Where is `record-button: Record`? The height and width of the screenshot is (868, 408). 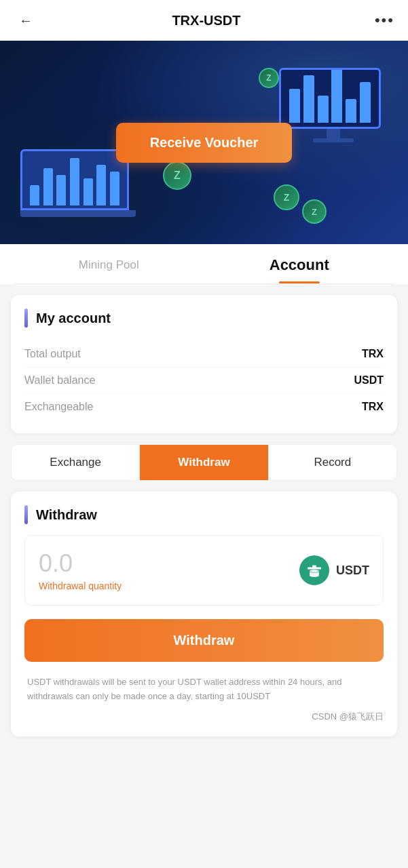
record-button: Record is located at coordinates (333, 462).